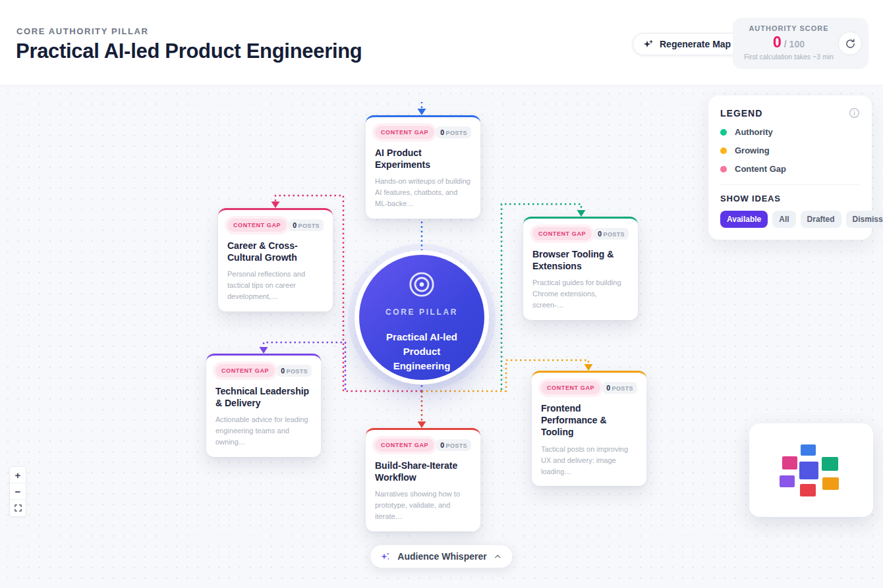 This screenshot has height=588, width=883. Describe the element at coordinates (189, 51) in the screenshot. I see `page-title: Practical AI-led Product Engineering` at that location.